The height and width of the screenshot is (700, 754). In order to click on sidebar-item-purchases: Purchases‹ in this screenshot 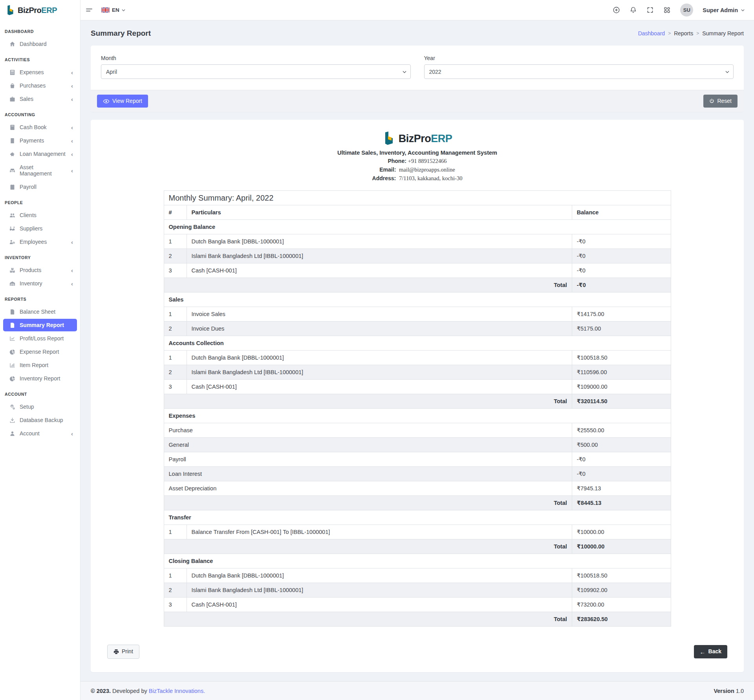, I will do `click(40, 86)`.